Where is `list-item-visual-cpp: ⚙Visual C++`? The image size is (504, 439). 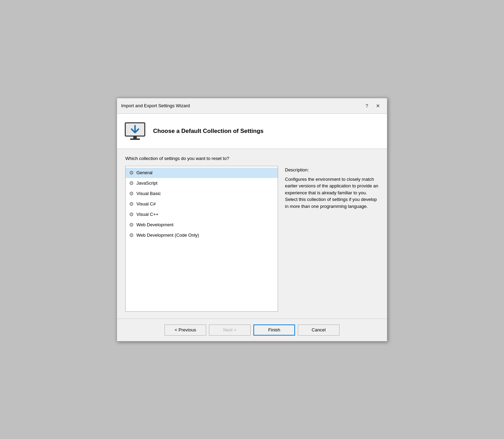
list-item-visual-cpp: ⚙Visual C++ is located at coordinates (202, 214).